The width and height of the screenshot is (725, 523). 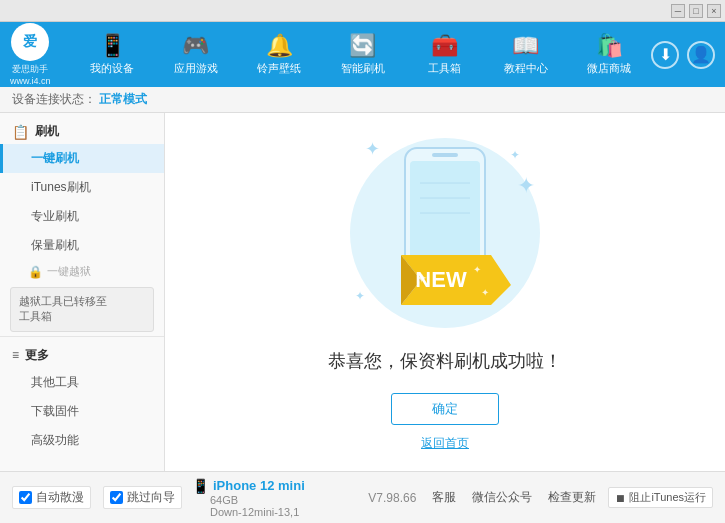 I want to click on title-bar: ─ □ ×, so click(x=362, y=11).